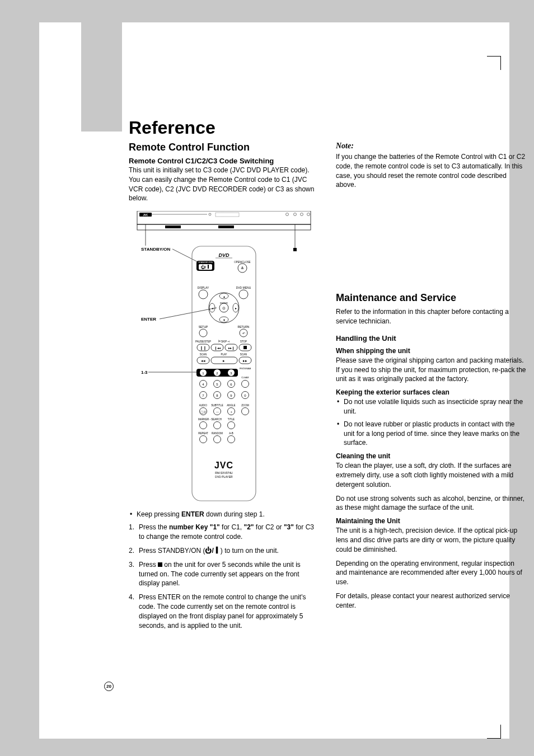 The image size is (534, 756). What do you see at coordinates (224, 355) in the screenshot?
I see `svg-text: PLAY` at bounding box center [224, 355].